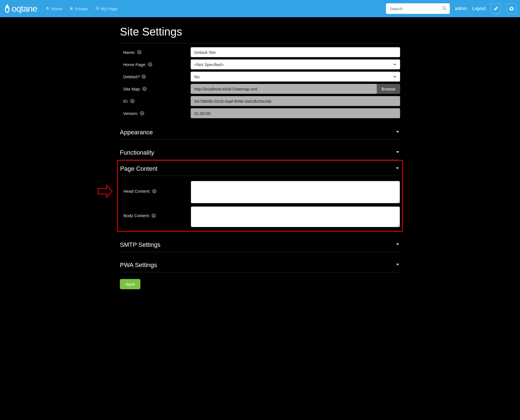 The height and width of the screenshot is (420, 520). What do you see at coordinates (260, 33) in the screenshot?
I see `page-title: Site Settings` at bounding box center [260, 33].